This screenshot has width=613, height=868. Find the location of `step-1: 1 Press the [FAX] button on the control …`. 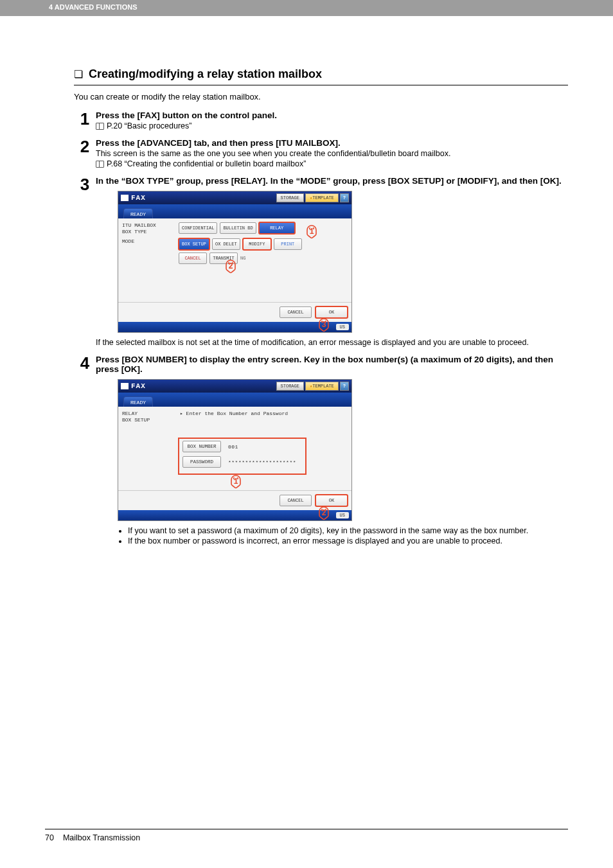

step-1: 1 Press the [FAX] button on the control … is located at coordinates (321, 121).